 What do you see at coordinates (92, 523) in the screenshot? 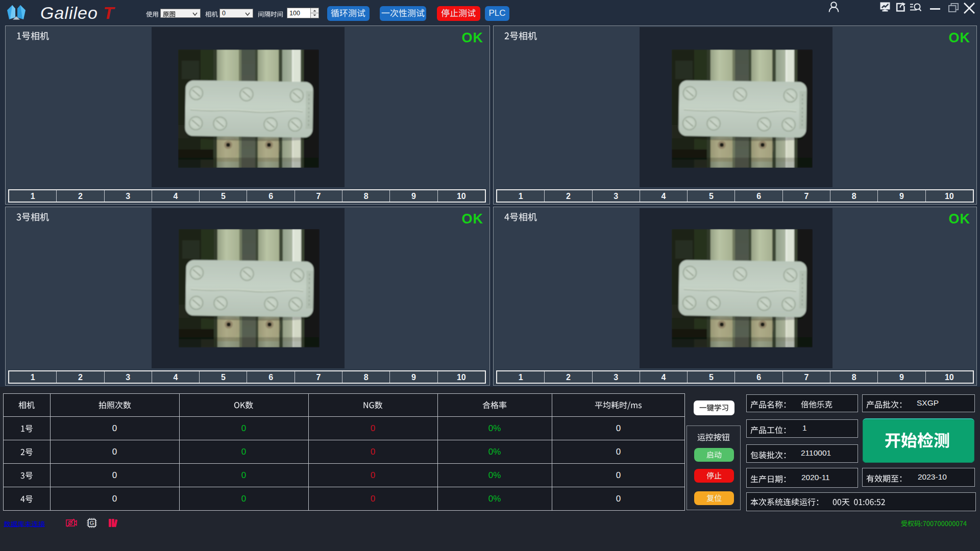
I see `svg-text: G` at bounding box center [92, 523].